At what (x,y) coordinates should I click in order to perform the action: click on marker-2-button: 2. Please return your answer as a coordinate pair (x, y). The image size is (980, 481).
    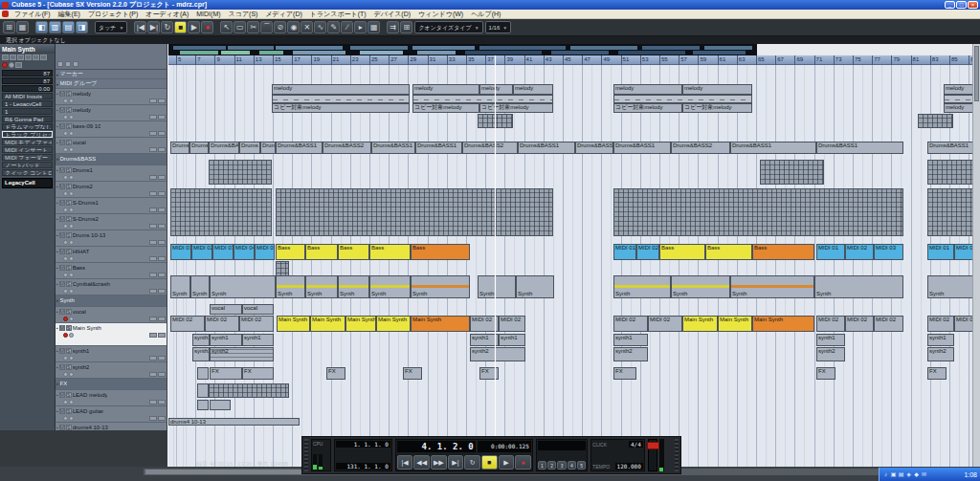
    Looking at the image, I should click on (551, 465).